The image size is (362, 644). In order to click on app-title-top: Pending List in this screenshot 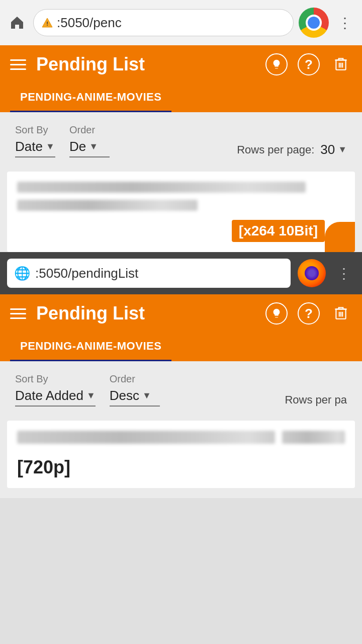, I will do `click(146, 64)`.